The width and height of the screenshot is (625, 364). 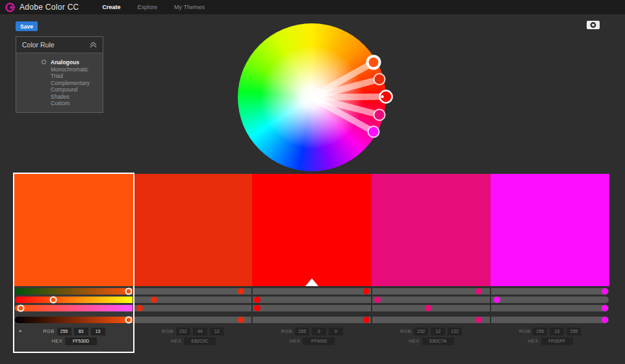 I want to click on hex-label: HEX, so click(x=294, y=341).